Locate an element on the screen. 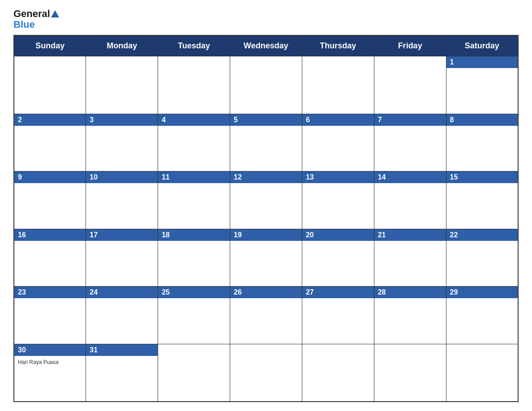 The height and width of the screenshot is (411, 532). calendar-cell: 10 is located at coordinates (122, 201).